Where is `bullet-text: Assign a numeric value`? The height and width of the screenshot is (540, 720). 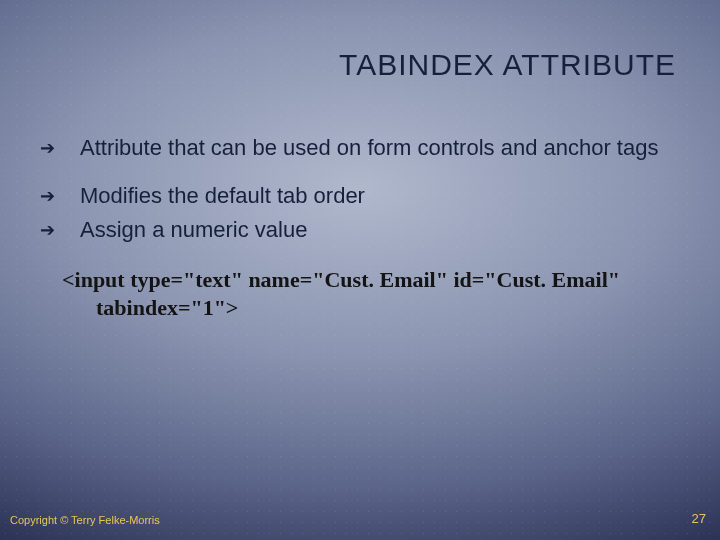
bullet-text: Assign a numeric value is located at coordinates (194, 230).